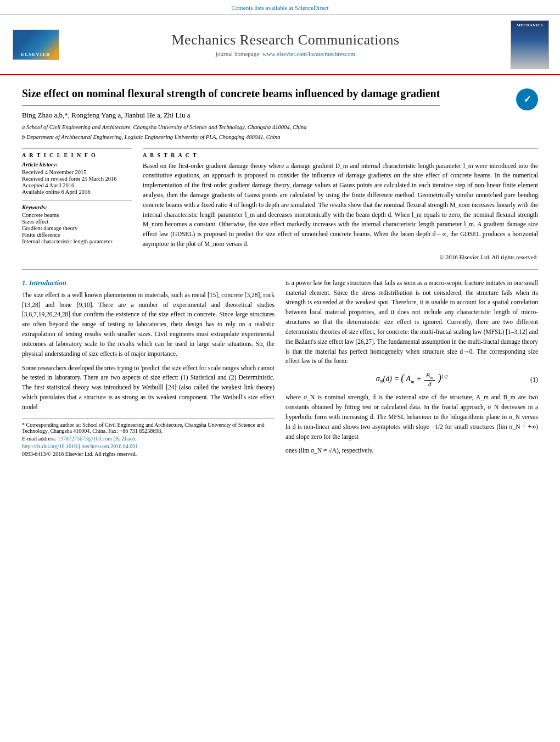 This screenshot has width=560, height=742. Describe the element at coordinates (39, 438) in the screenshot. I see `email-label: E-mail address:` at that location.